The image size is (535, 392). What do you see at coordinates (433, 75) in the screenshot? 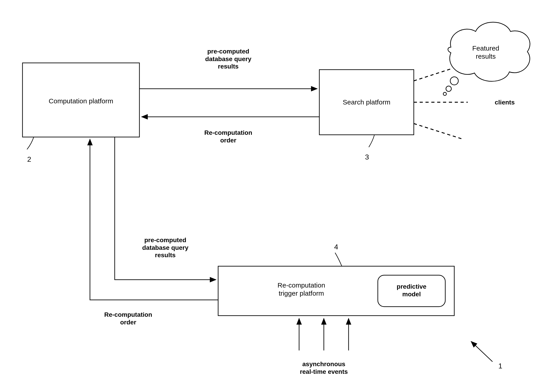
I see `dashed-featured` at bounding box center [433, 75].